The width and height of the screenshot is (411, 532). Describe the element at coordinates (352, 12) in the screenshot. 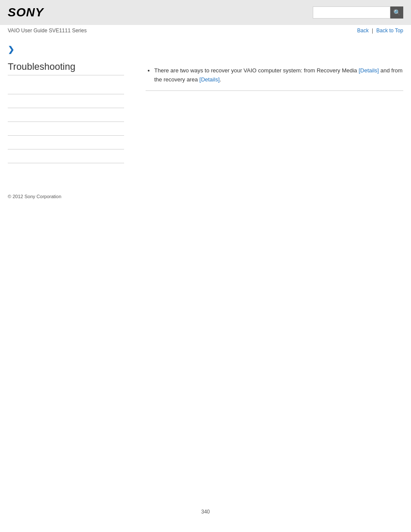

I see `search-input` at that location.